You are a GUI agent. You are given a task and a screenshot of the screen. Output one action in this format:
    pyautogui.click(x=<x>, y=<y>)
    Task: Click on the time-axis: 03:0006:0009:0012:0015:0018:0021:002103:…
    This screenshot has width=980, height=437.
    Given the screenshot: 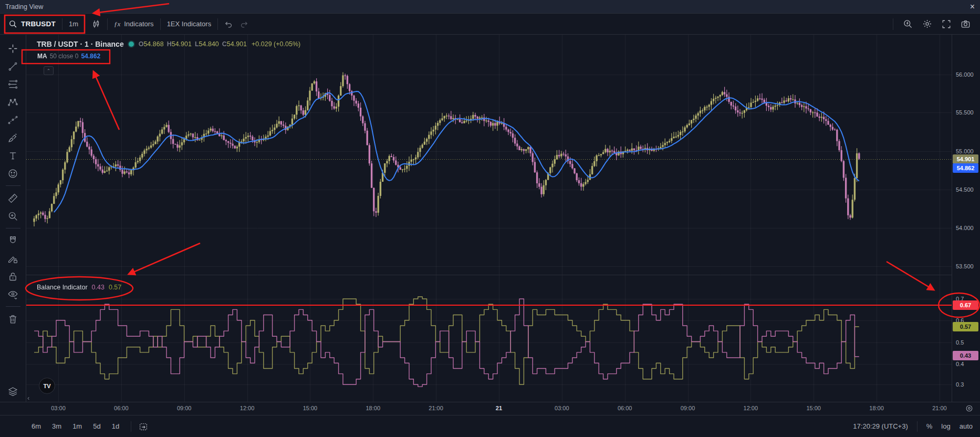 What is the action you would take?
    pyautogui.click(x=490, y=409)
    